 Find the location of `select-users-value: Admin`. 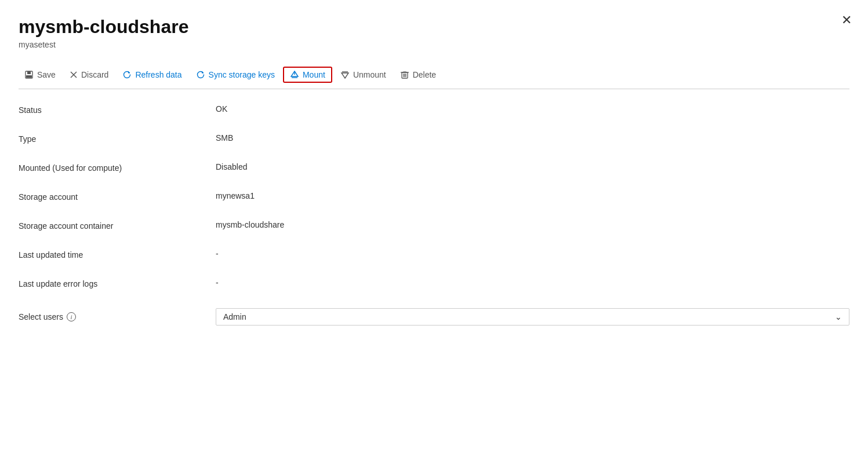

select-users-value: Admin is located at coordinates (235, 317).